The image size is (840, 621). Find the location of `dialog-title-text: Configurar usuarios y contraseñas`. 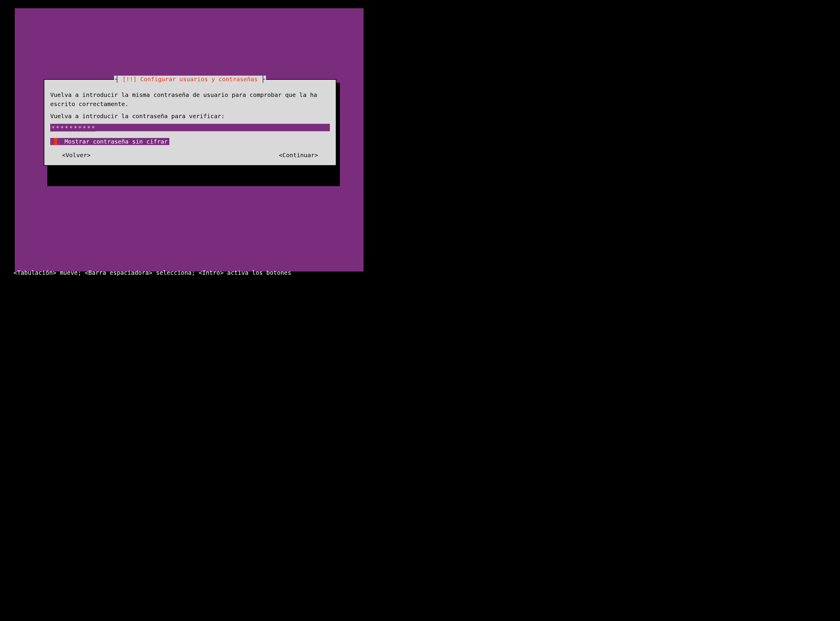

dialog-title-text: Configurar usuarios y contraseñas is located at coordinates (199, 79).